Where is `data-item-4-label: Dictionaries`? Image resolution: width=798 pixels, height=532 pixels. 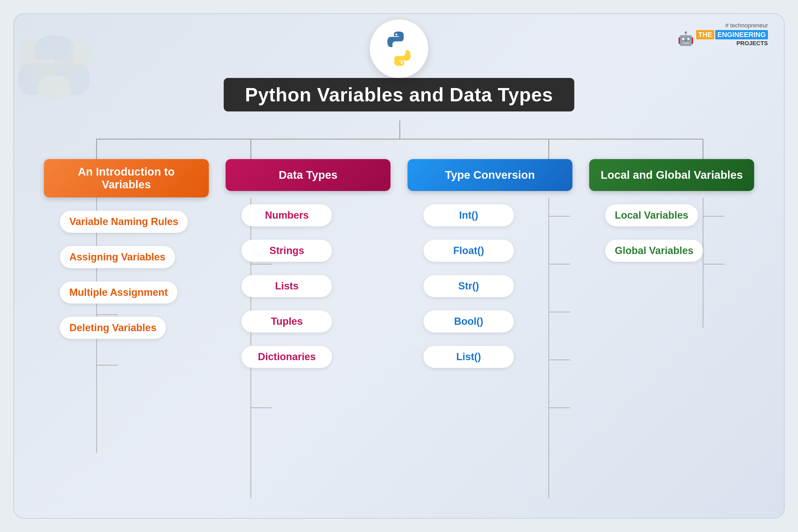 data-item-4-label: Dictionaries is located at coordinates (287, 357).